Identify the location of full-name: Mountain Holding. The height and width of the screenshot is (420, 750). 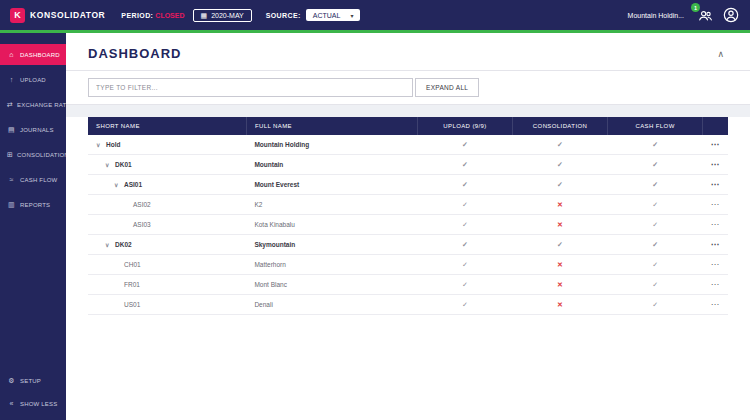
(332, 145).